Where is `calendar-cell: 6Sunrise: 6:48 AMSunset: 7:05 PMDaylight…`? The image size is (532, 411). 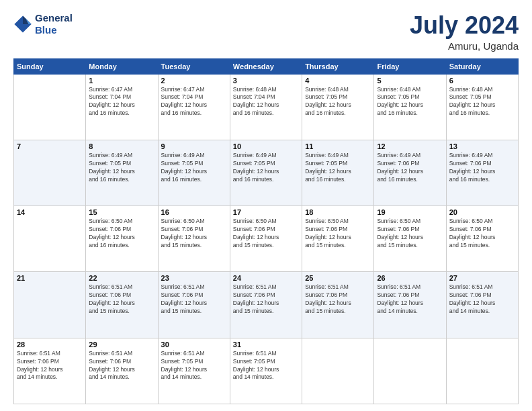
calendar-cell: 6Sunrise: 6:48 AMSunset: 7:05 PMDaylight… is located at coordinates (482, 107).